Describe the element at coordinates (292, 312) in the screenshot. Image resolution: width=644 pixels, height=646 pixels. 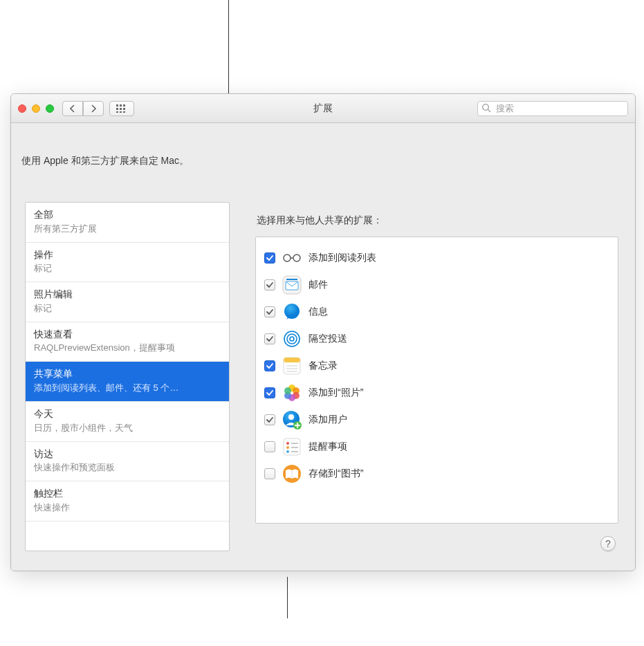
I see `messages-icon` at that location.